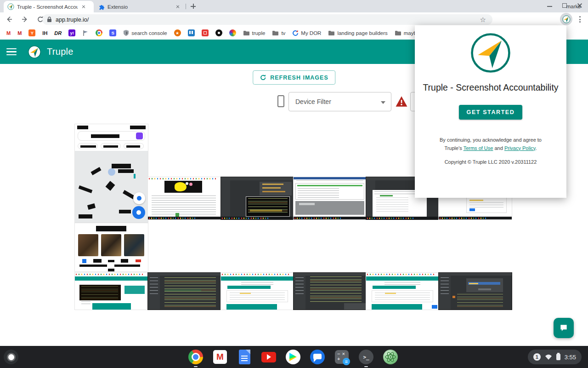  Describe the element at coordinates (34, 52) in the screenshot. I see `truple-logo-icon` at that location.